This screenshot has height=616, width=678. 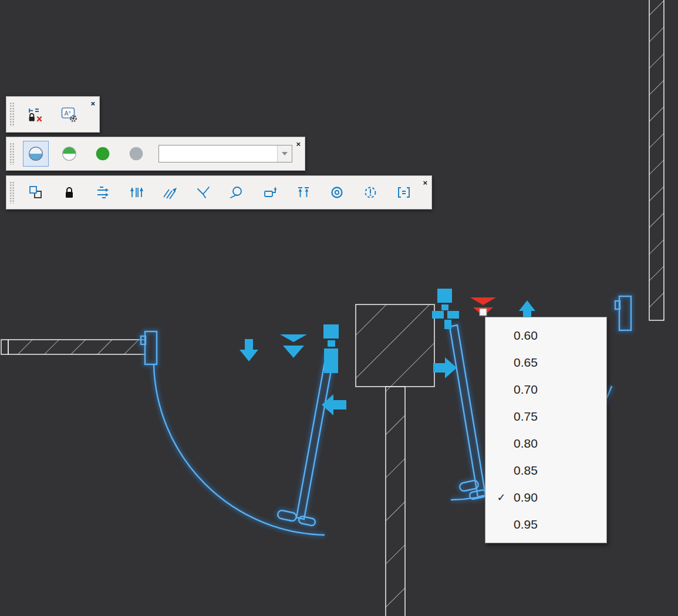 I want to click on pin-lock-button, so click(x=36, y=114).